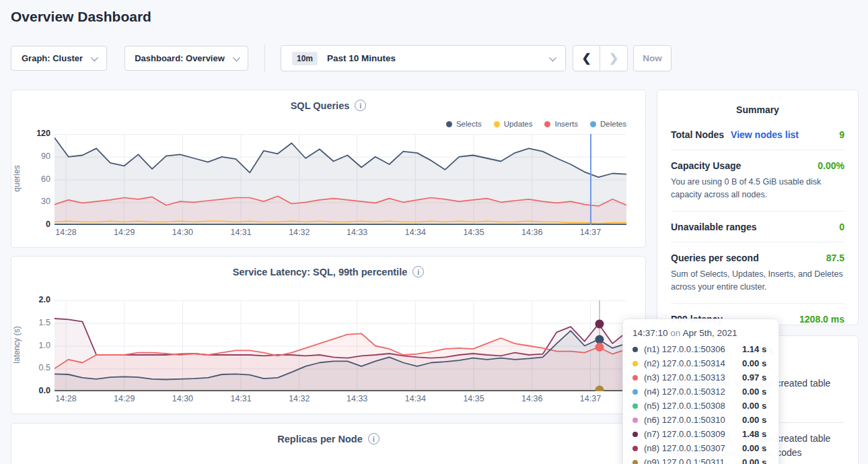 This screenshot has width=868, height=464. I want to click on x-tick-label: 14:32, so click(299, 232).